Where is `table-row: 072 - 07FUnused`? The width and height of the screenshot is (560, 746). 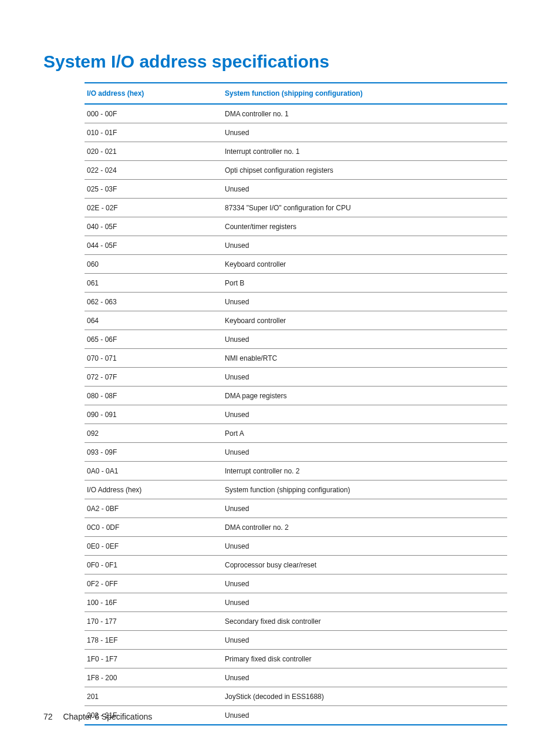
table-row: 072 - 07FUnused is located at coordinates (296, 377).